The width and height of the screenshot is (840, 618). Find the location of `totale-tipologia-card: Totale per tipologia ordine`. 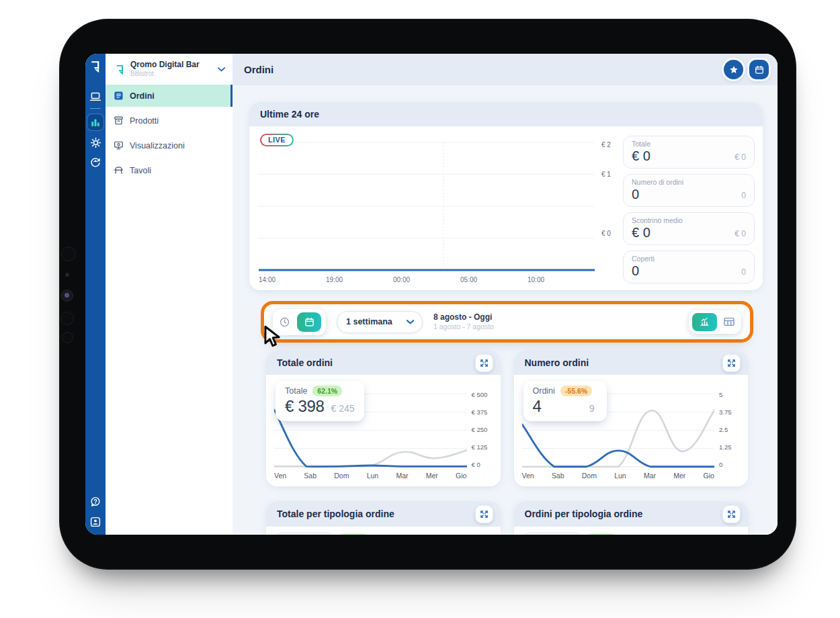

totale-tipologia-card: Totale per tipologia ordine is located at coordinates (383, 518).